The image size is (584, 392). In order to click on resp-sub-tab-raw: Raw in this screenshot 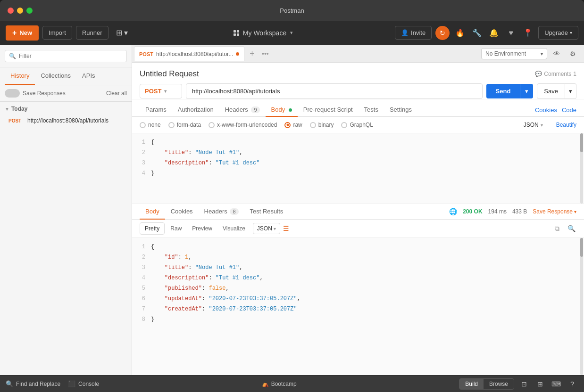, I will do `click(176, 229)`.